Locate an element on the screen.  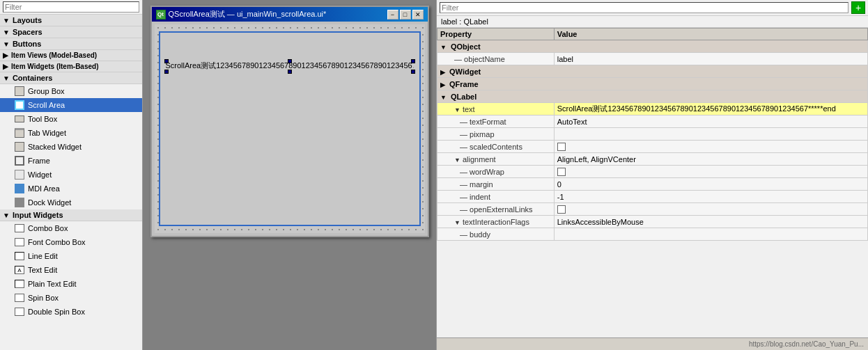
item-frame: Frame is located at coordinates (71, 161).